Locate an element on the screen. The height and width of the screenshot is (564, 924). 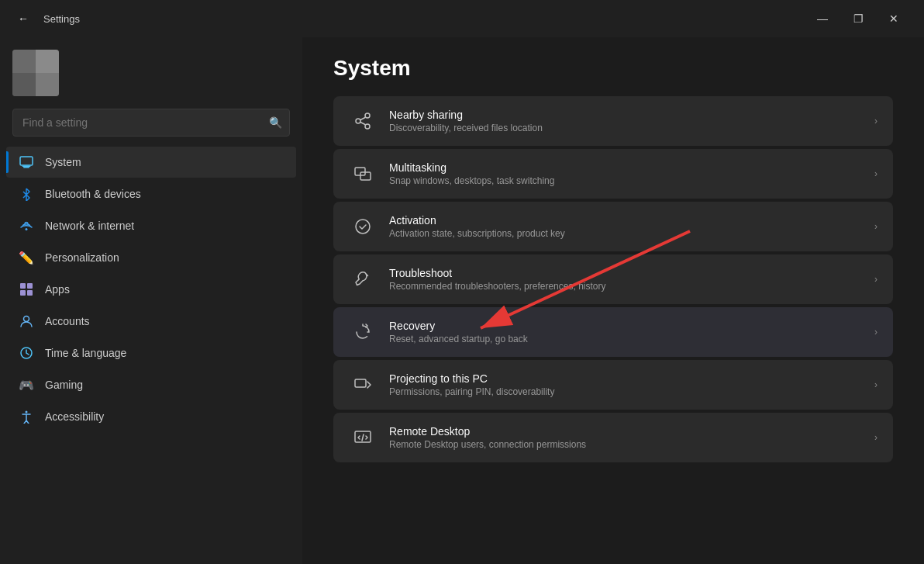
setting-title-activation: Activation is located at coordinates (626, 220).